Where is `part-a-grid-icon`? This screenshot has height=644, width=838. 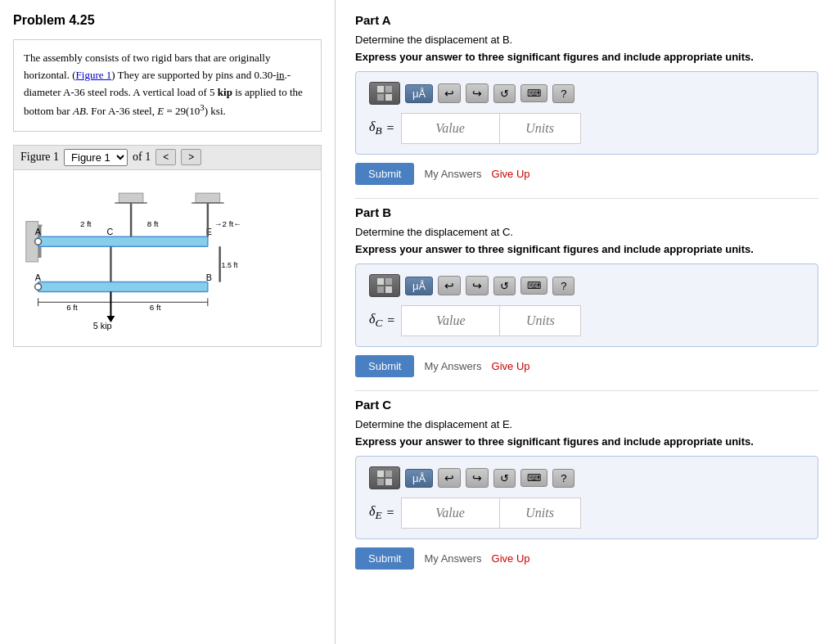 part-a-grid-icon is located at coordinates (385, 93).